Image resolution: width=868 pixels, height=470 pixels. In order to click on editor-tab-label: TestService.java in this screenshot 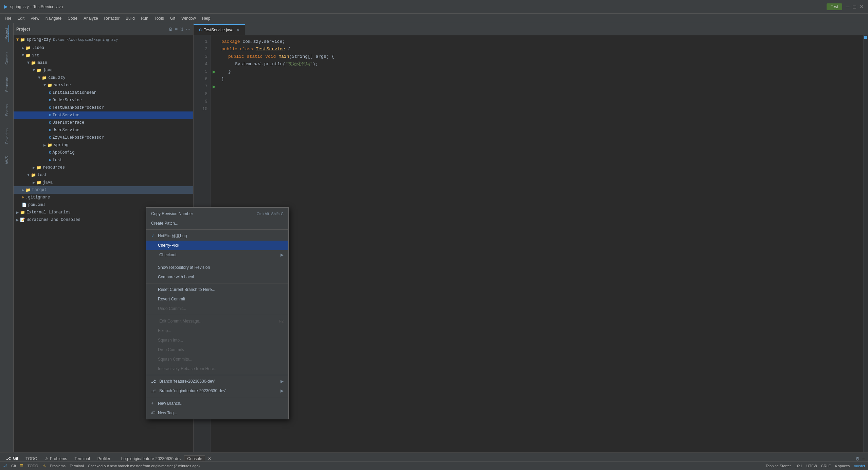, I will do `click(219, 30)`.